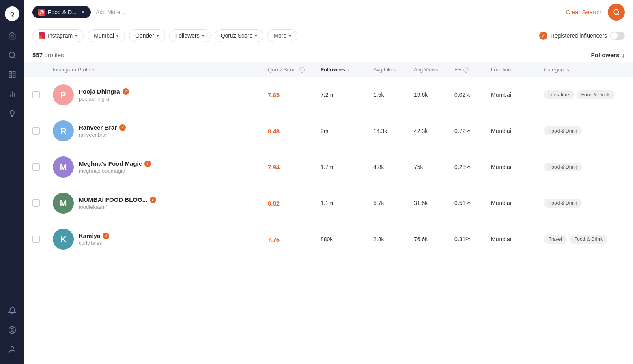  Describe the element at coordinates (94, 239) in the screenshot. I see `profile-info: Kamiya ✓ curly.tales` at that location.